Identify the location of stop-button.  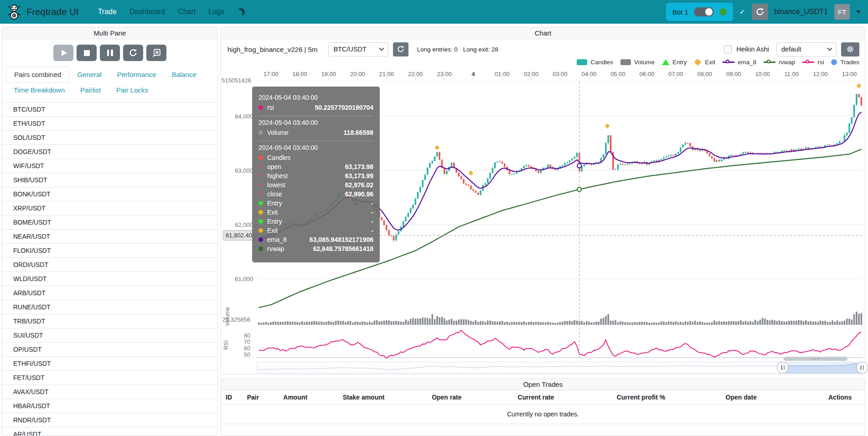
(87, 53).